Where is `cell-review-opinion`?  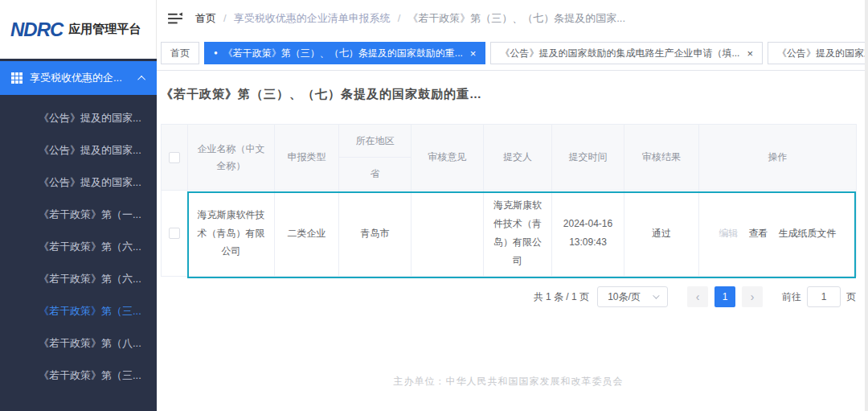 cell-review-opinion is located at coordinates (448, 233).